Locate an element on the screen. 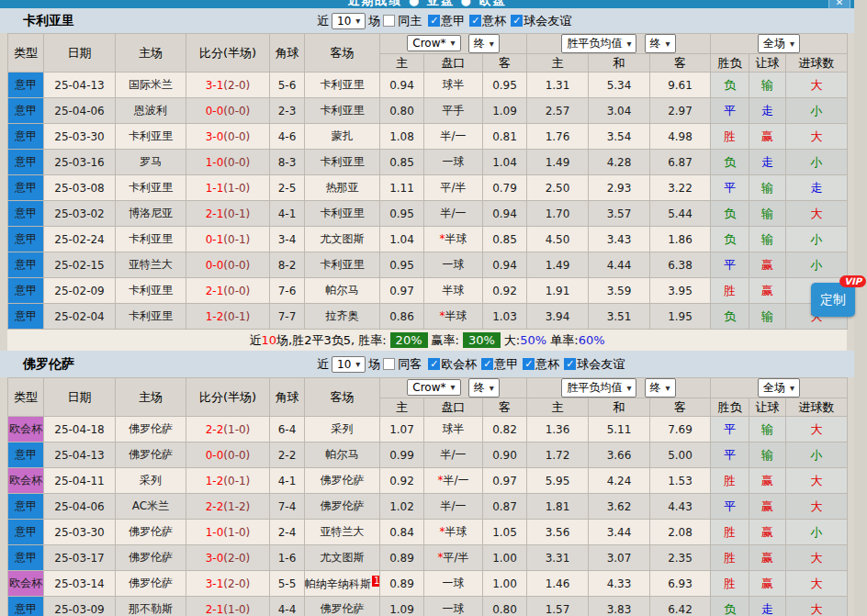  avg-draw-cell: 3.43 is located at coordinates (619, 240).